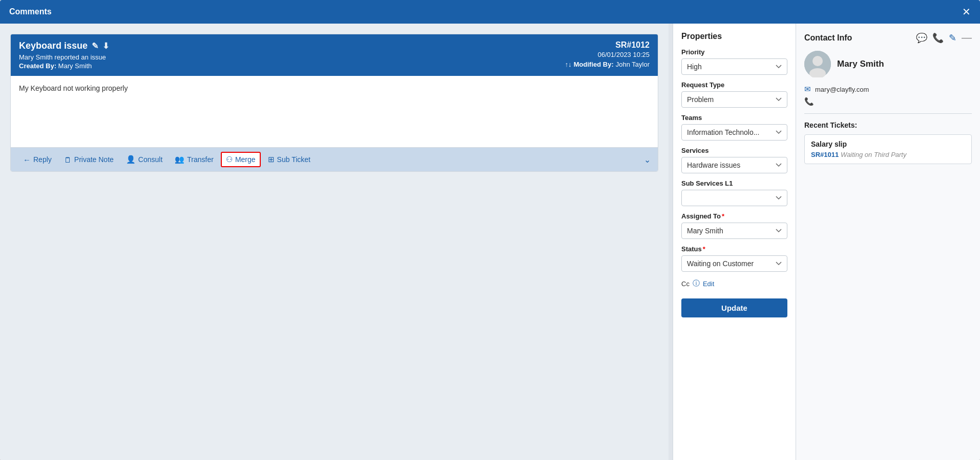 The width and height of the screenshot is (980, 460). I want to click on merge-icon: ⚇, so click(230, 159).